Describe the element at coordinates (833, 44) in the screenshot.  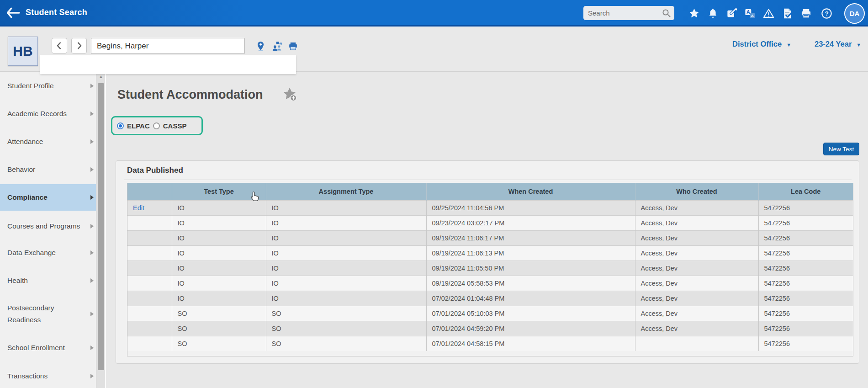
I see `year-selector-label: 23-24 Year` at that location.